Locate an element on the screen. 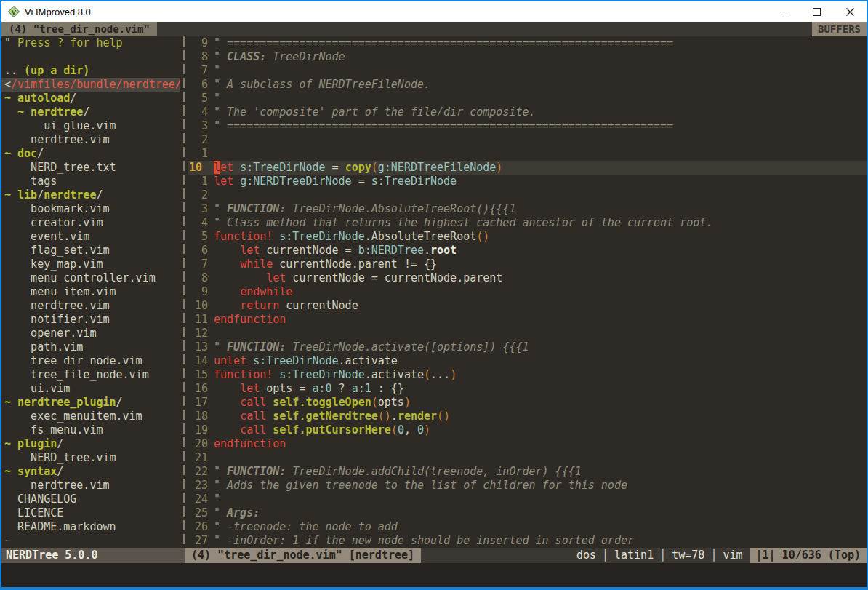 This screenshot has height=590, width=868. command-line is located at coordinates (434, 575).